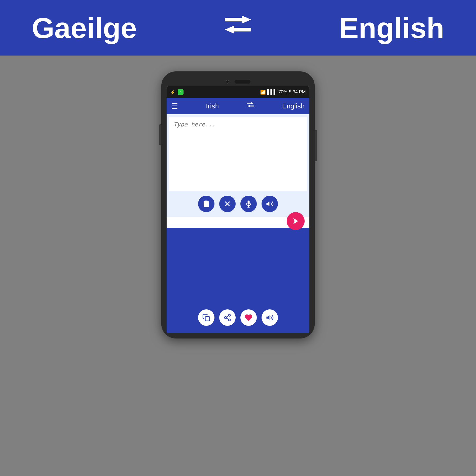 This screenshot has width=476, height=476. I want to click on clipboard-button, so click(206, 204).